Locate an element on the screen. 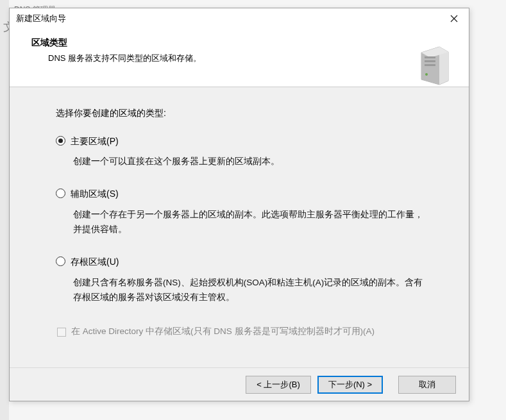  option-stub-zone: 存根区域(U) 创建只含有名称服务器(NS)、起始授权机构(SOA)和粘连主机(… is located at coordinates (247, 280).